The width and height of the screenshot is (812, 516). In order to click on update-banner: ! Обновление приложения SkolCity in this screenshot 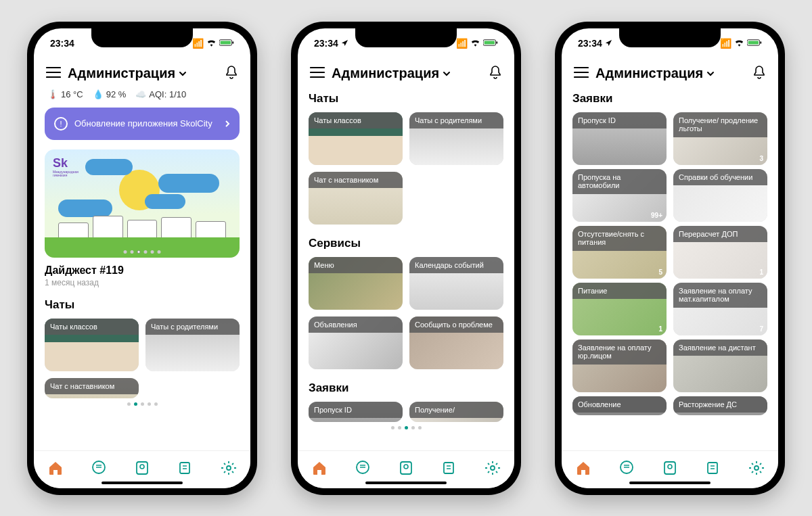, I will do `click(142, 124)`.